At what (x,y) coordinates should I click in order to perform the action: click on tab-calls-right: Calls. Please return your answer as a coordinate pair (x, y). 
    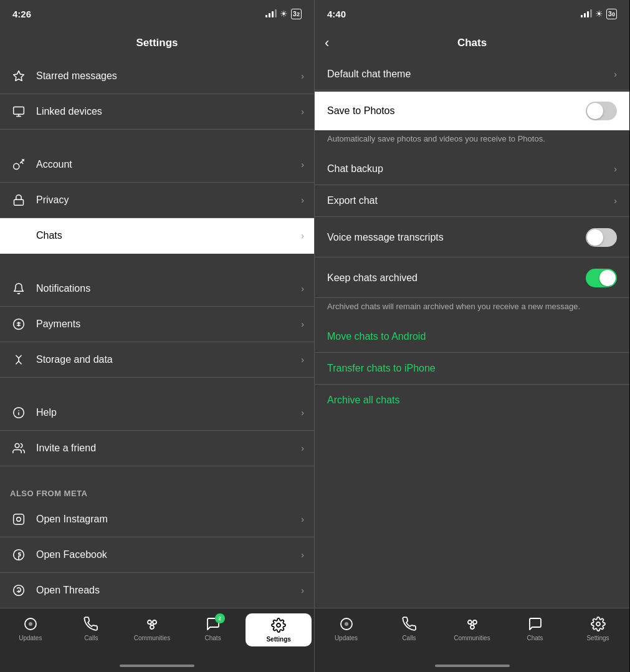
    Looking at the image, I should click on (409, 628).